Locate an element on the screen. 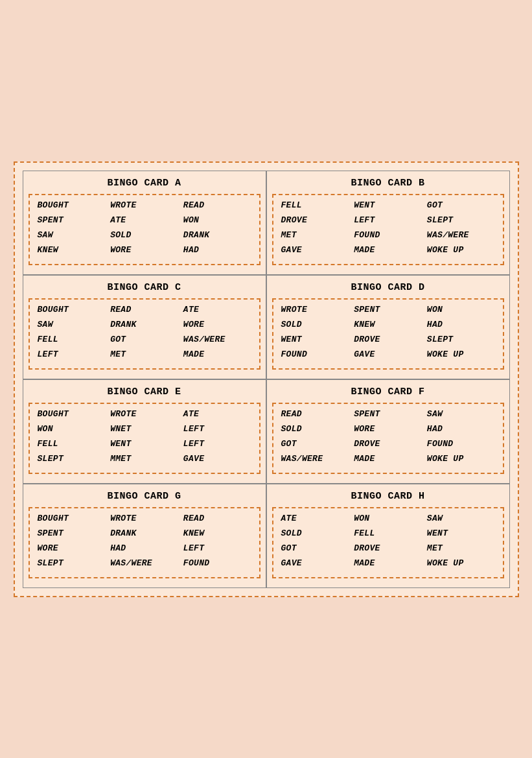 The height and width of the screenshot is (758, 532). card-cell: MADE is located at coordinates (218, 354).